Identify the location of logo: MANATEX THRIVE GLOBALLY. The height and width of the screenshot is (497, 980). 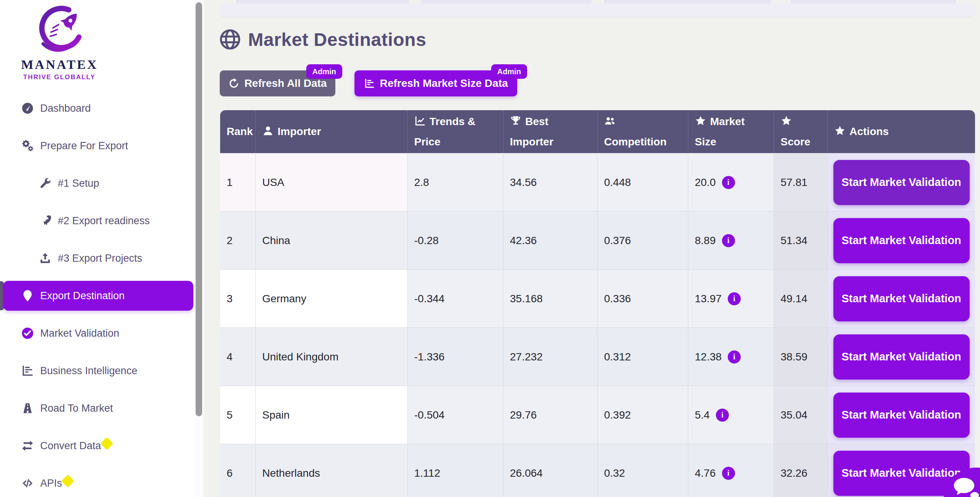
(59, 42).